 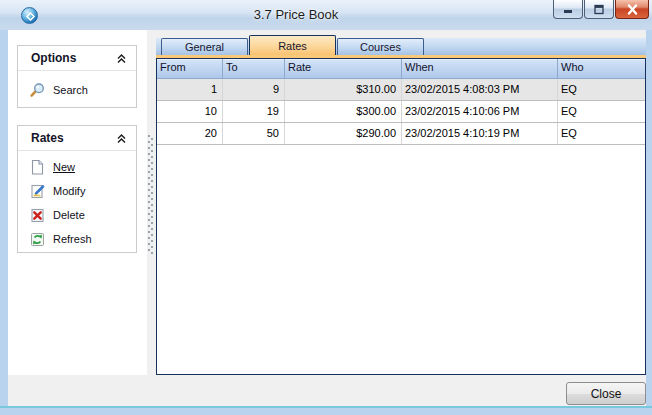 What do you see at coordinates (380, 46) in the screenshot?
I see `tab-courses: Courses` at bounding box center [380, 46].